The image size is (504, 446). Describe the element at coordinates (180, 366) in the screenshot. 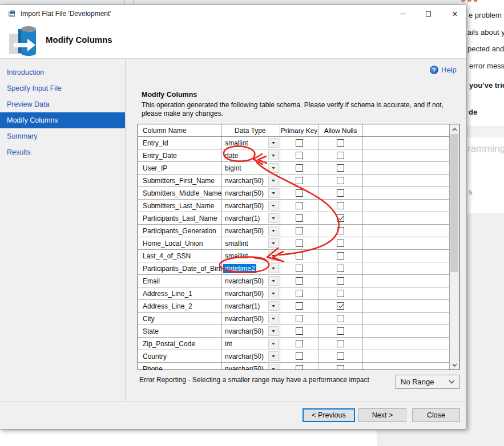

I see `column-name-cell: Phone` at that location.